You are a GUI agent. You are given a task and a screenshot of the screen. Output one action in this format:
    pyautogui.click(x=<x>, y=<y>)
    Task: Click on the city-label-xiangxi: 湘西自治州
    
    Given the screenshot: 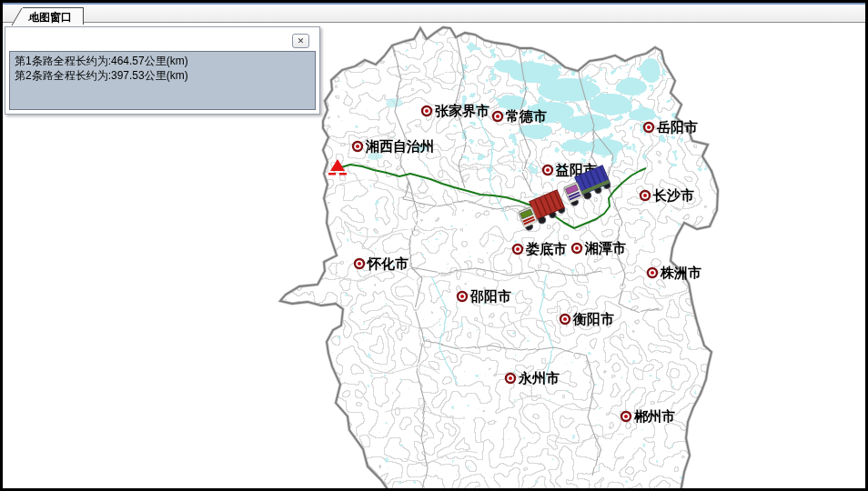 What is the action you would take?
    pyautogui.click(x=399, y=145)
    